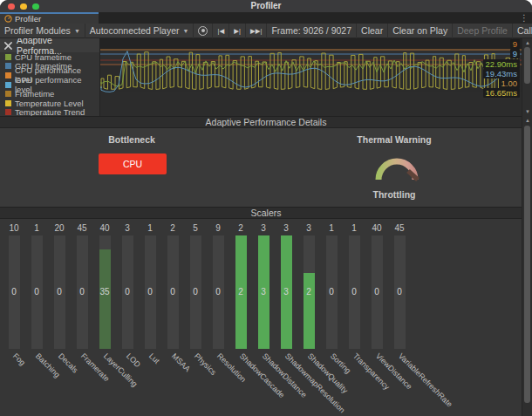 The width and height of the screenshot is (532, 416). Describe the element at coordinates (501, 73) in the screenshot. I see `chart-value-badge: 19.43ms` at that location.